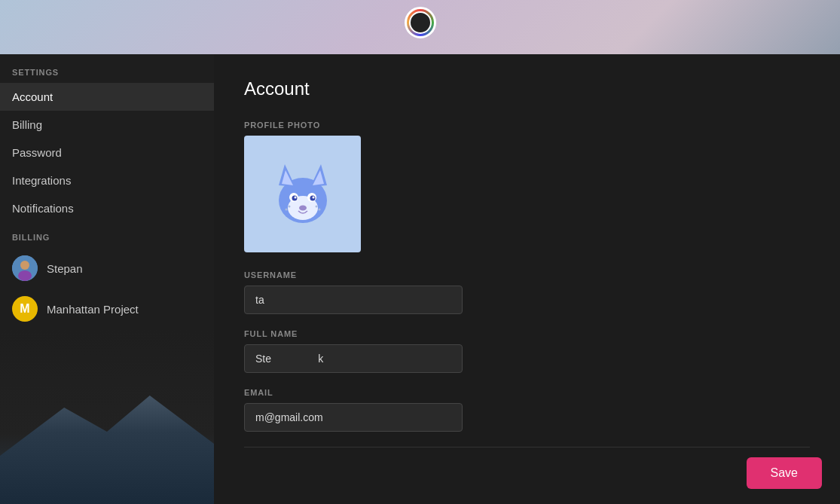  What do you see at coordinates (25, 268) in the screenshot?
I see `stepan-avatar-svg` at bounding box center [25, 268].